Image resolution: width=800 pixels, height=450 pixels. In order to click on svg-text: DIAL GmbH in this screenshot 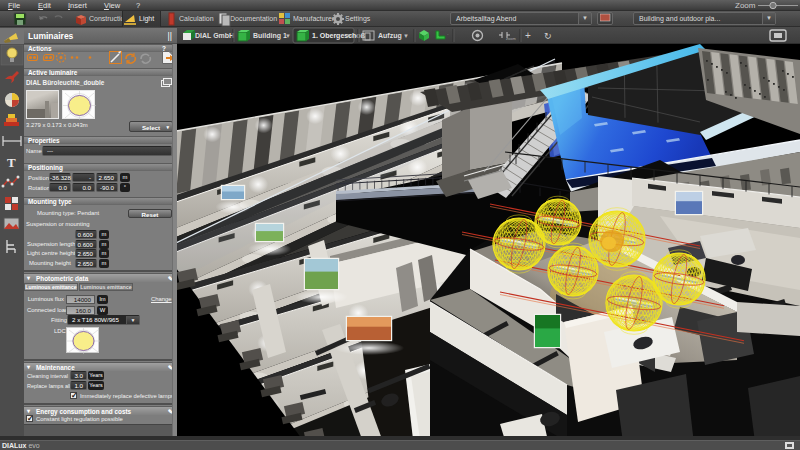, I will do `click(214, 36)`.